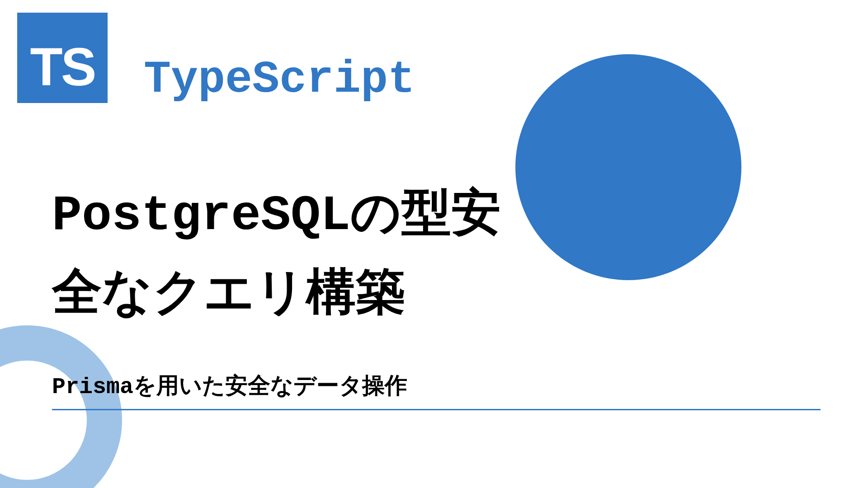  What do you see at coordinates (628, 167) in the screenshot?
I see `decorative-circle-large` at bounding box center [628, 167].